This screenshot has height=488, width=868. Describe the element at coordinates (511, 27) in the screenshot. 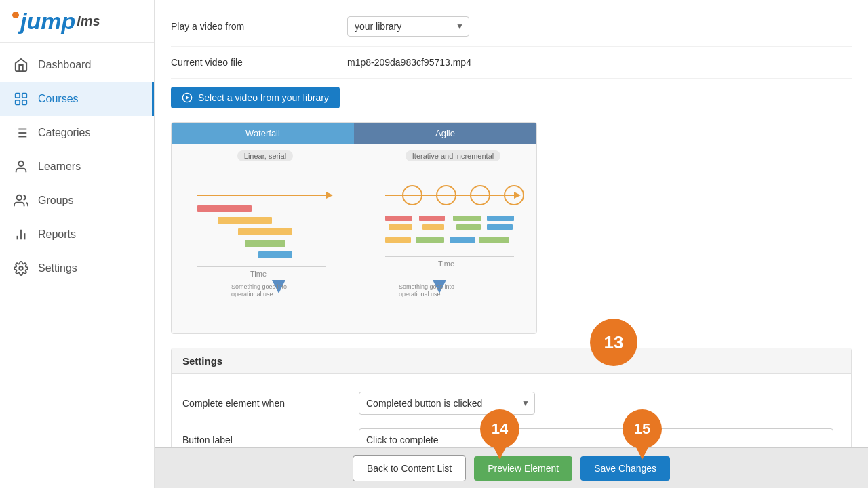

I see `play-video-row: Play a video from your library ▼` at that location.